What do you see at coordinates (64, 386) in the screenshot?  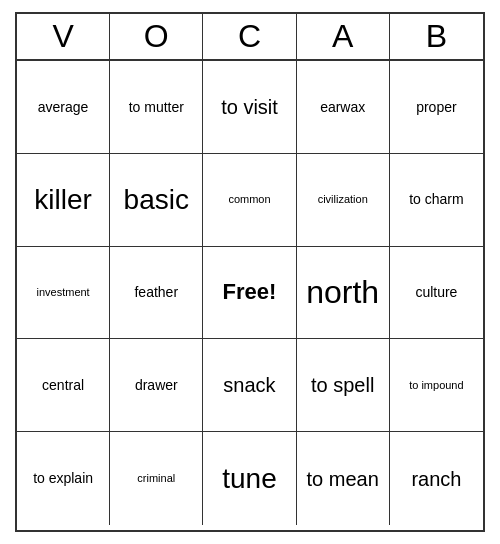 I see `bingo-cell-r3-c0: central` at bounding box center [64, 386].